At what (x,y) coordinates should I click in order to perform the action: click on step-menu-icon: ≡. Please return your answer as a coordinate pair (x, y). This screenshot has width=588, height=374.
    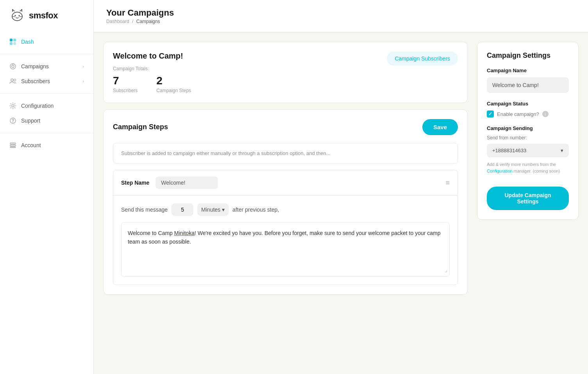
    Looking at the image, I should click on (448, 183).